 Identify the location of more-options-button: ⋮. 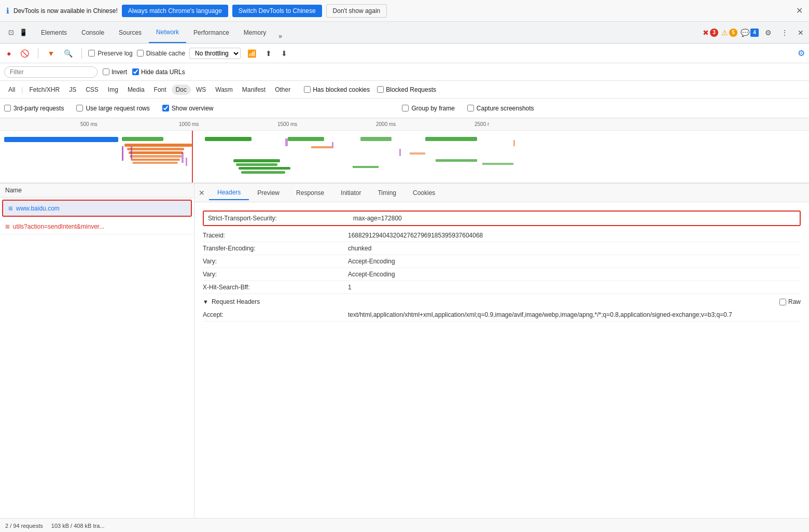
(785, 33).